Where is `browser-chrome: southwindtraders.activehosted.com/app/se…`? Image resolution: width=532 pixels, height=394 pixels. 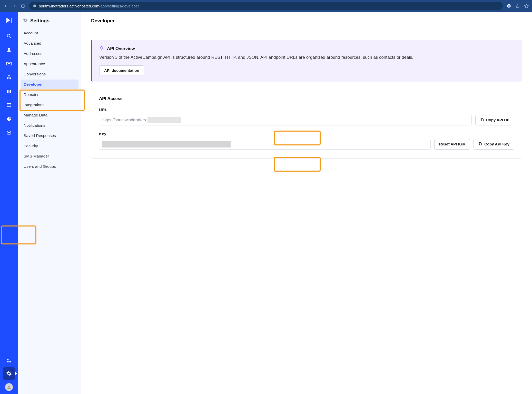 browser-chrome: southwindtraders.activehosted.com/app/se… is located at coordinates (266, 6).